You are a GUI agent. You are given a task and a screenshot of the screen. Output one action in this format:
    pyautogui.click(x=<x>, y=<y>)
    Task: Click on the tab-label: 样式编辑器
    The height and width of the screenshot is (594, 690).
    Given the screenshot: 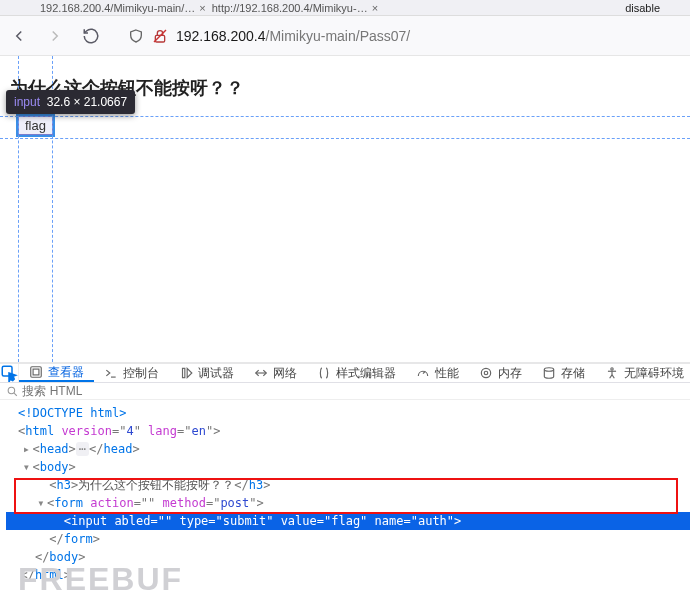 What is the action you would take?
    pyautogui.click(x=366, y=374)
    